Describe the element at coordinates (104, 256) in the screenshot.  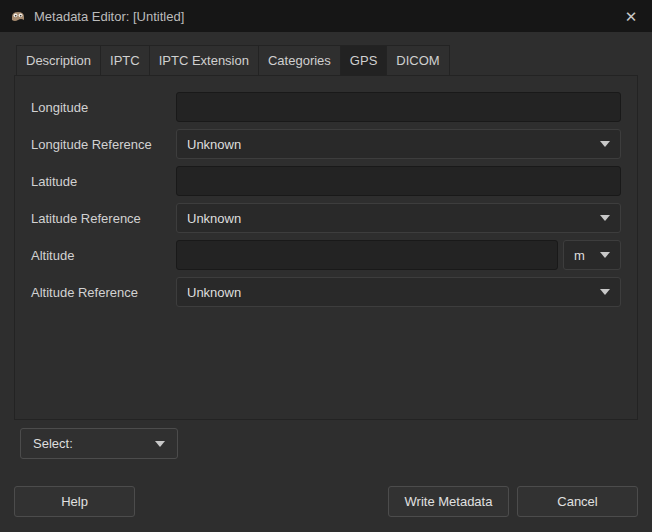
I see `altitude-label: Altitude` at that location.